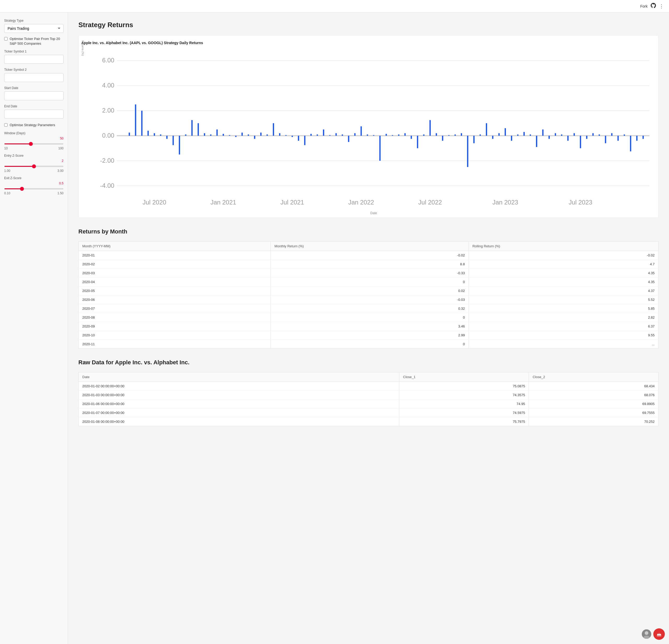 This screenshot has height=644, width=669. I want to click on end-date-input: 2023/12/31, so click(34, 114).